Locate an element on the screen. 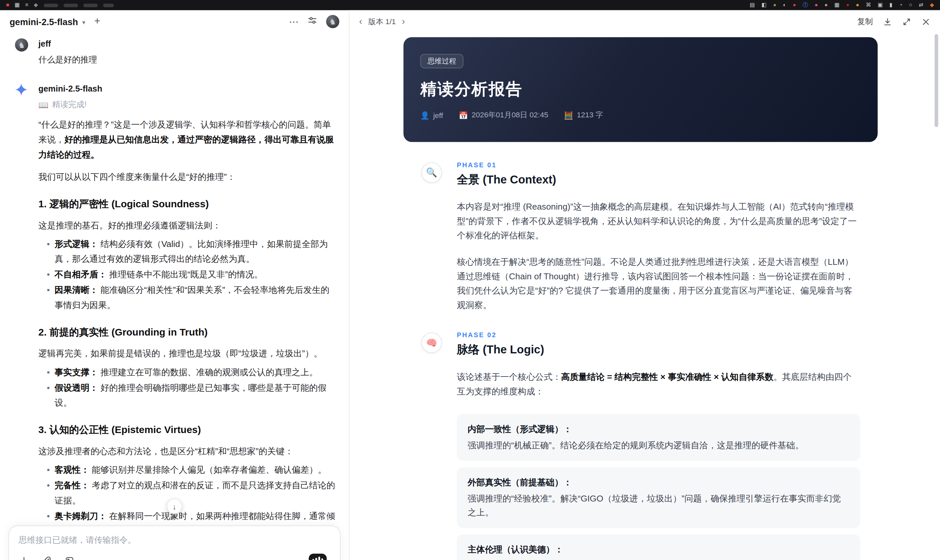  facebook-icon: ⓕ is located at coordinates (805, 5).